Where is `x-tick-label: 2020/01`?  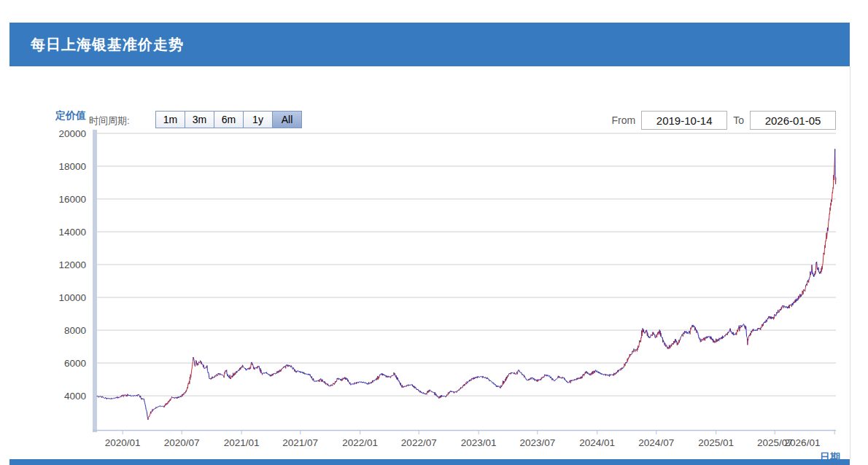
x-tick-label: 2020/01 is located at coordinates (123, 443).